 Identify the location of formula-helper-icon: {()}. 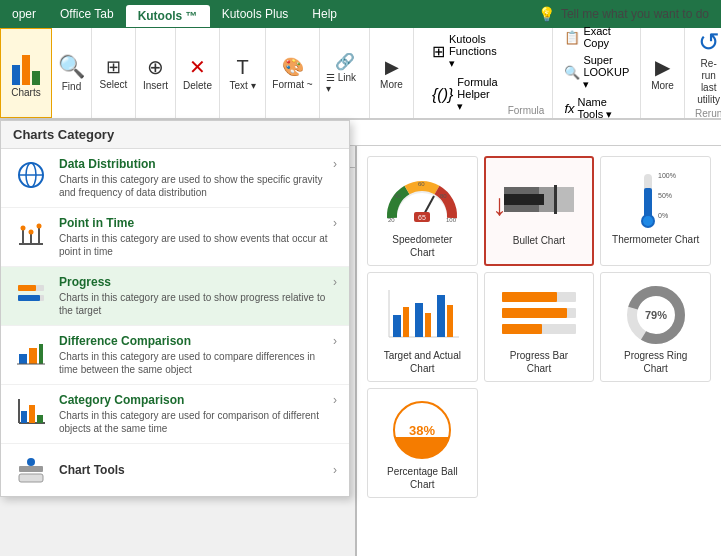
(442, 95).